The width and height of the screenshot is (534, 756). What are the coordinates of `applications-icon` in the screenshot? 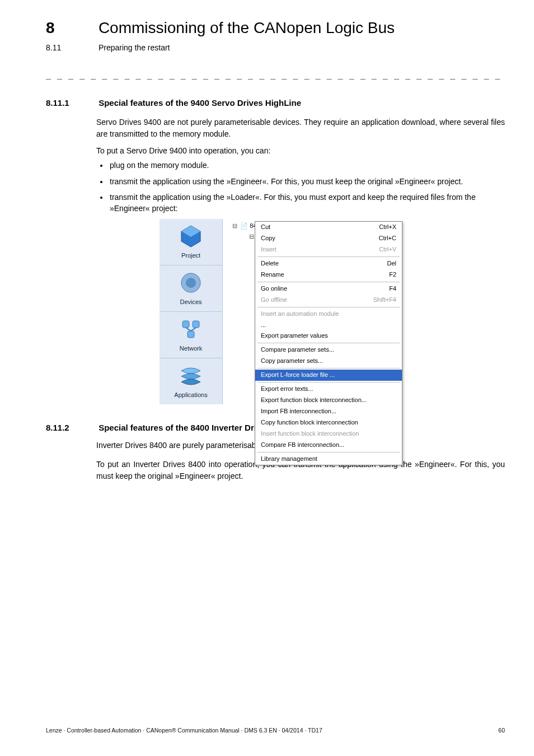 It's located at (191, 376).